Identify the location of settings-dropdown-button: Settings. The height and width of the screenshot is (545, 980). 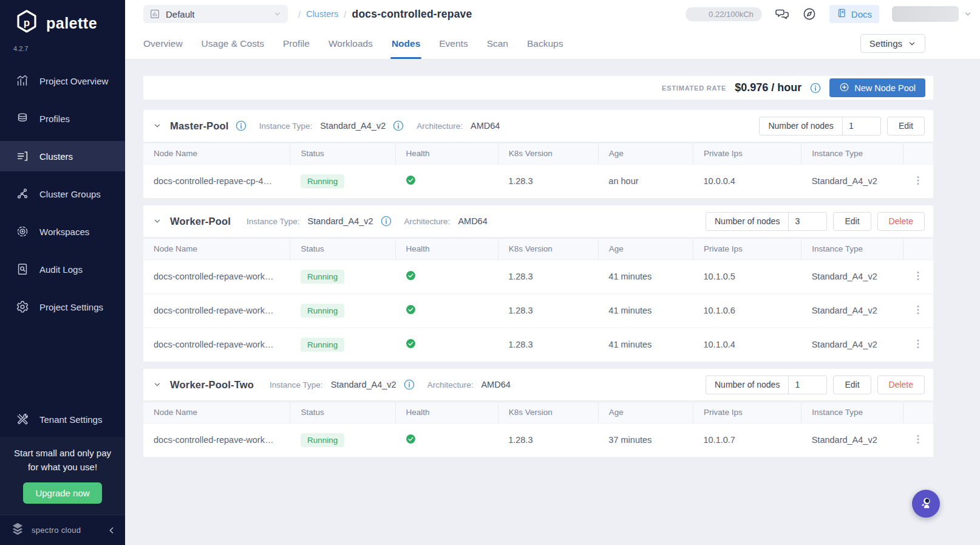
(893, 44).